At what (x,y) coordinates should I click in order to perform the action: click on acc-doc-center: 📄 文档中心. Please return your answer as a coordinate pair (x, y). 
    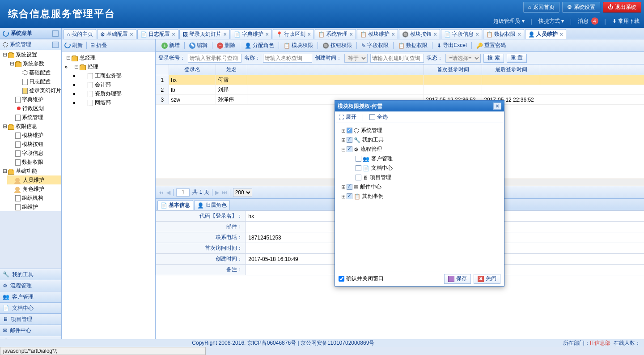
    Looking at the image, I should click on (30, 308).